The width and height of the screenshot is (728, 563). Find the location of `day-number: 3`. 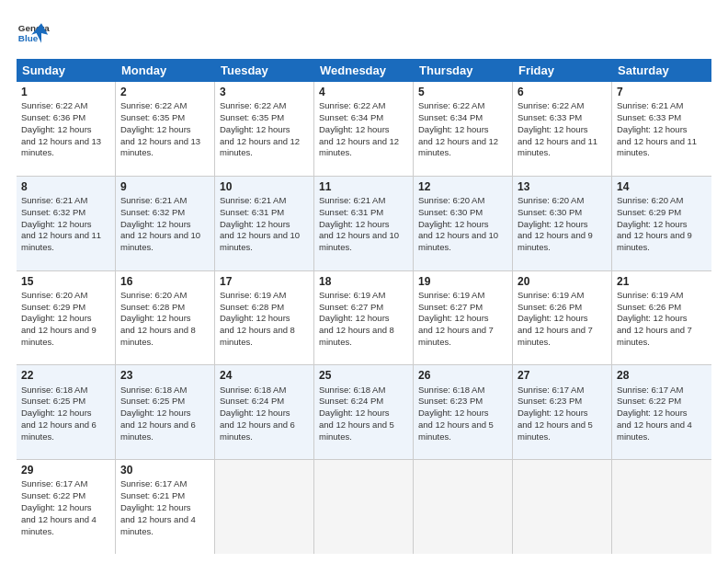

day-number: 3 is located at coordinates (265, 92).